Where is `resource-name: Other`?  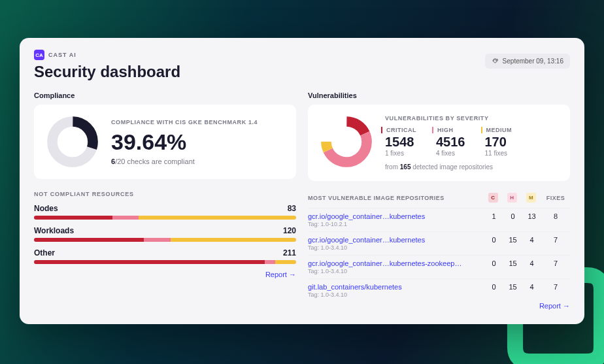
resource-name: Other is located at coordinates (44, 253).